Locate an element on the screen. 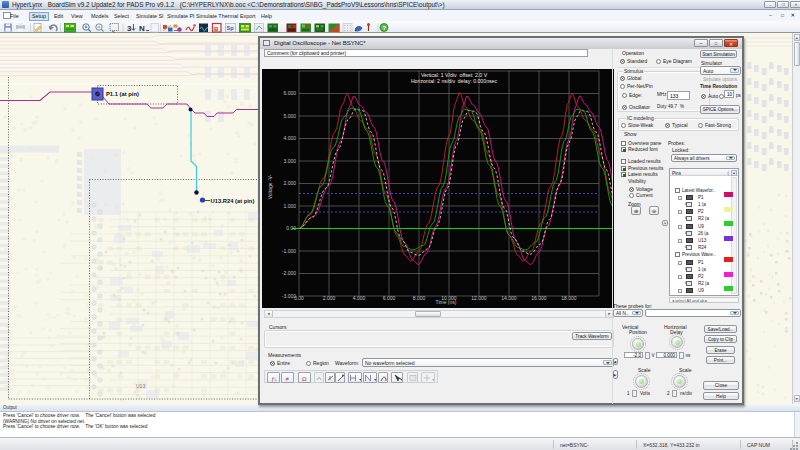  svg-text: 18.000 is located at coordinates (569, 298).